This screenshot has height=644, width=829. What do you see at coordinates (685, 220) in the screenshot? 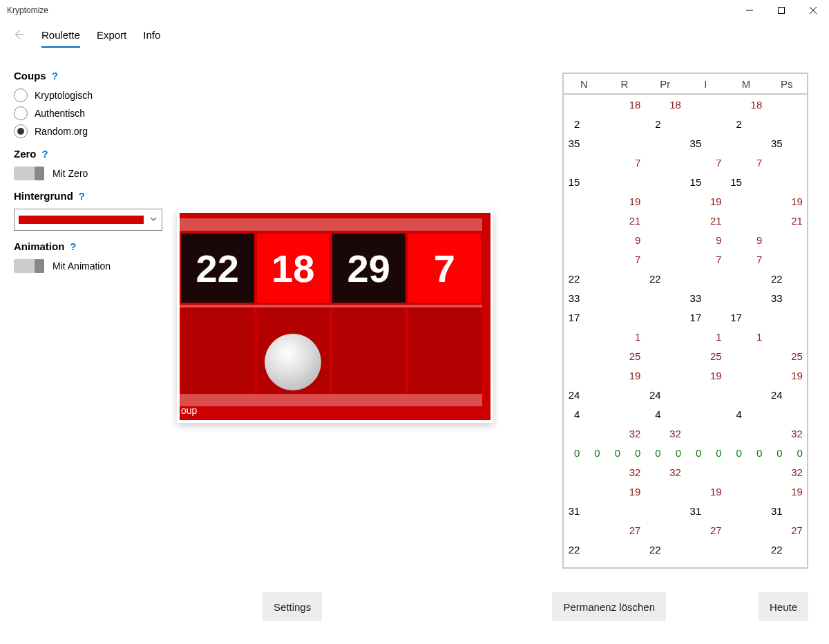
I see `table-row: 212121` at bounding box center [685, 220].